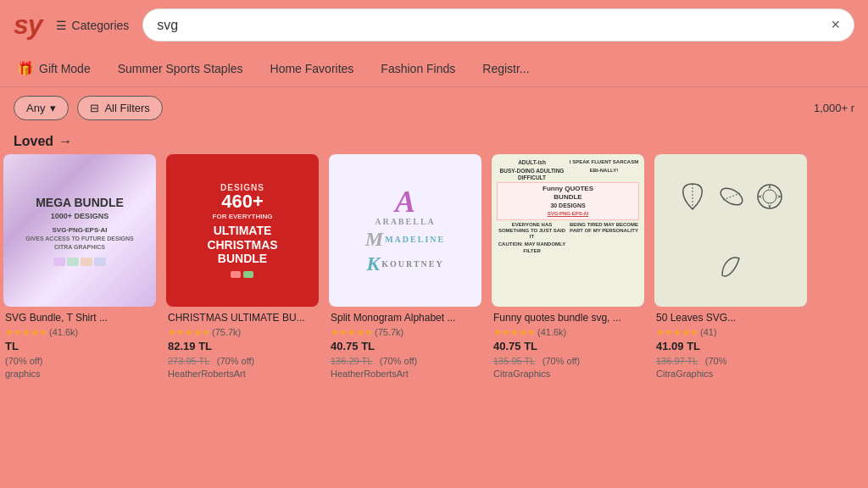  I want to click on product-card-4: ADULT-ish I SPEAK FLUENT SARCASM BUSY-DO…, so click(568, 286).